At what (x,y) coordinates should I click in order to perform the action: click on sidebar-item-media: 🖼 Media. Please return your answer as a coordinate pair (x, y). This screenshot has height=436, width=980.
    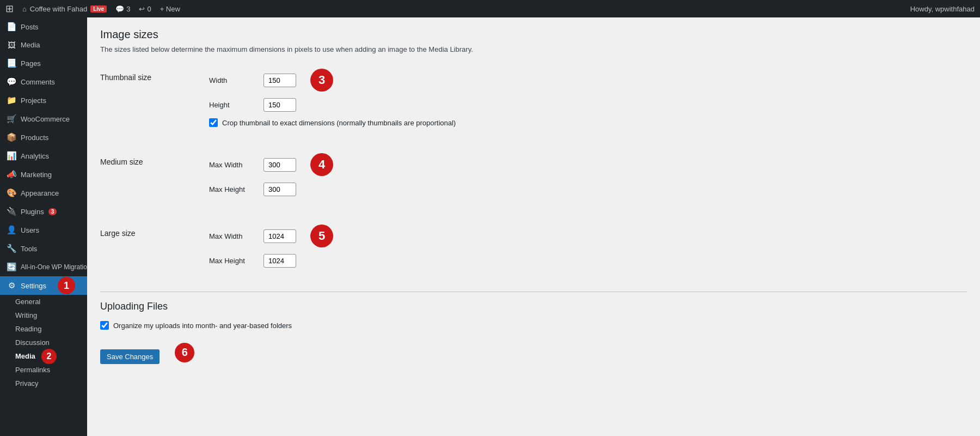
    Looking at the image, I should click on (44, 45).